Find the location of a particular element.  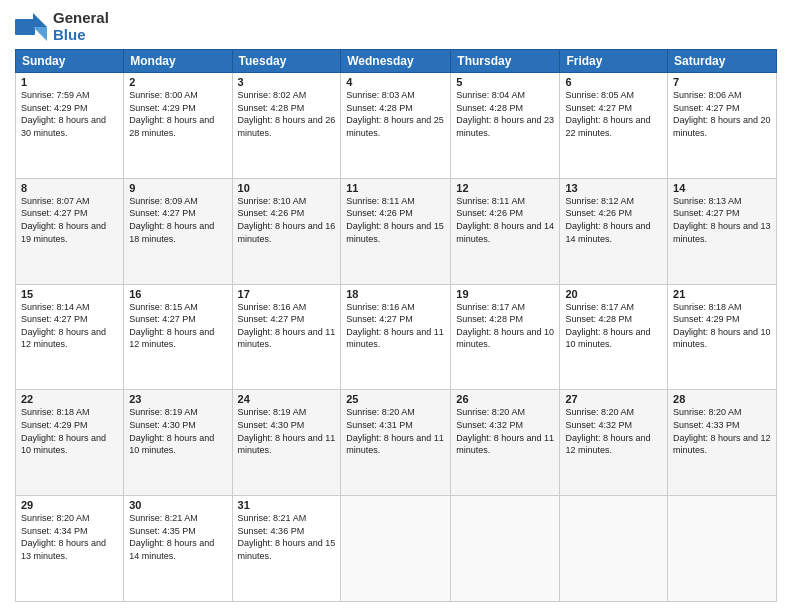

calendar-cell: 31Sunrise: 8:21 AMSunset: 4:36 PMDayligh… is located at coordinates (286, 549).